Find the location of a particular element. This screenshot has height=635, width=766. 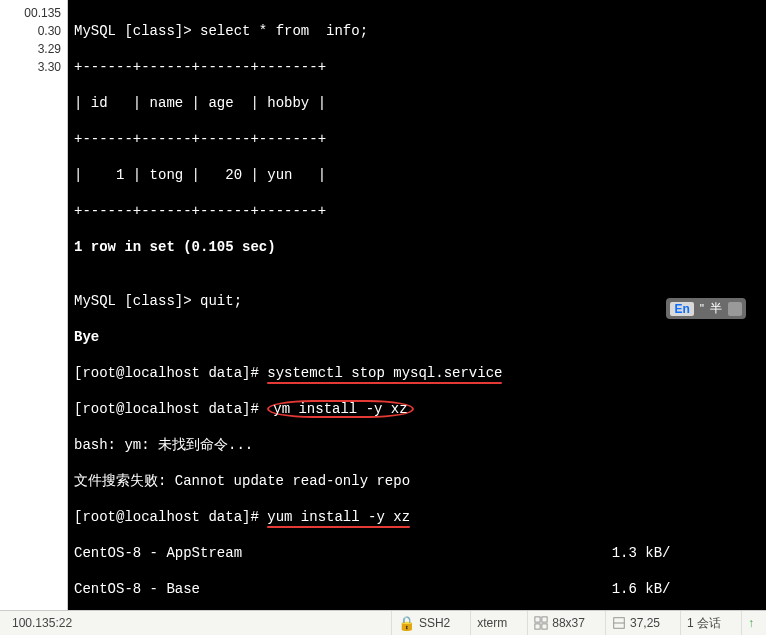

tree-item: 0.30 is located at coordinates (34, 31).